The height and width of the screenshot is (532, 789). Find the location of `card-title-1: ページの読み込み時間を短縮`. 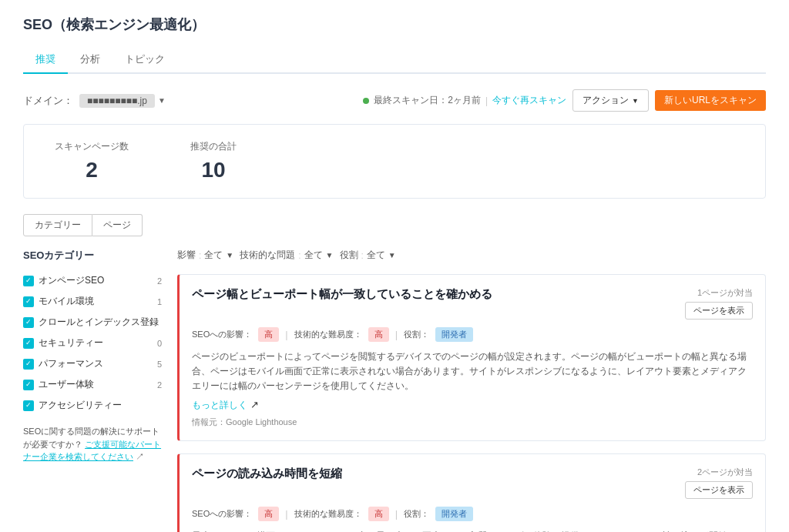

card-title-1: ページの読み込み時間を短縮 is located at coordinates (267, 474).